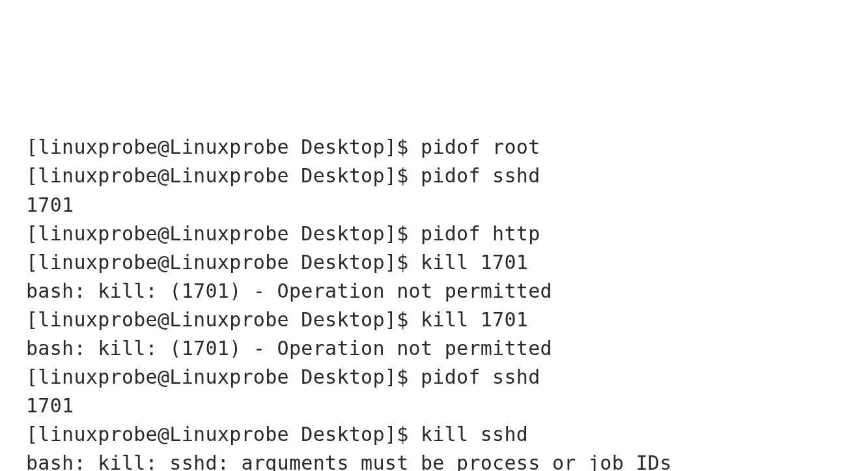  I want to click on terminal-line: [linuxprobe@Linuxprobe Desktop]$ pidof h…, so click(434, 234).